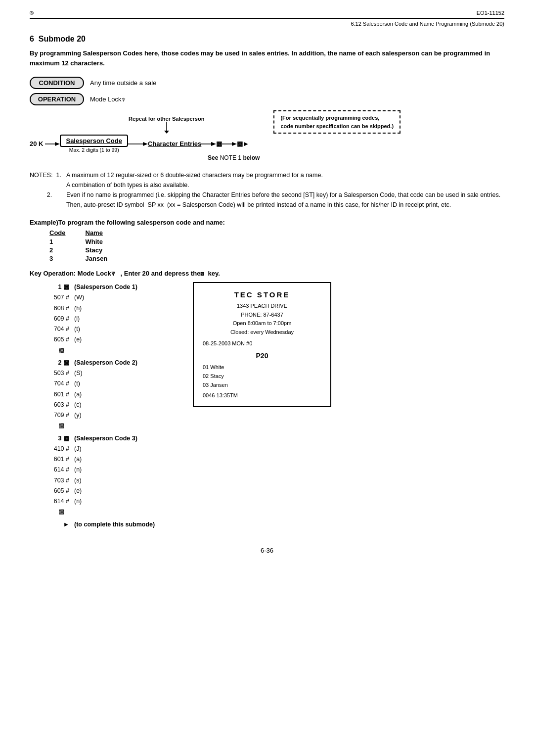  Describe the element at coordinates (175, 143) in the screenshot. I see `char-entries-label: Character Entries` at that location.